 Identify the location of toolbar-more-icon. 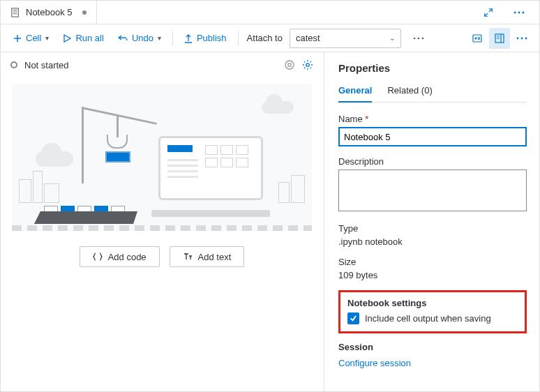
(419, 38).